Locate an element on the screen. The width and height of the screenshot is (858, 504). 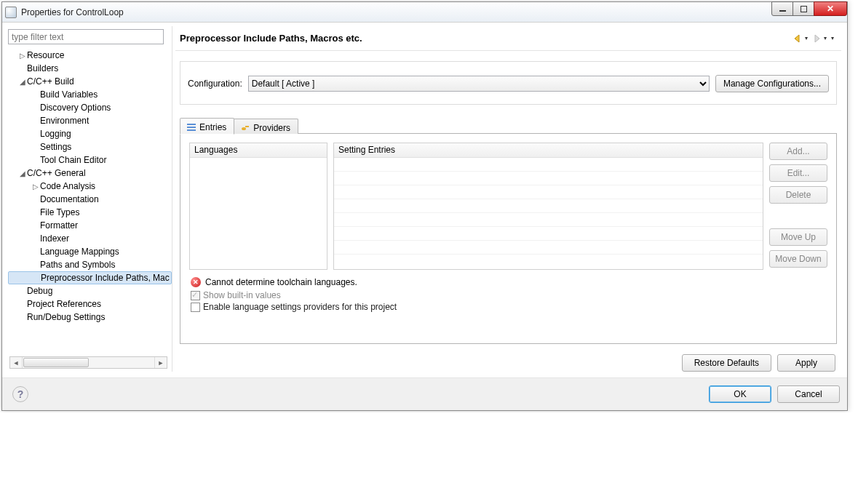
nav-back-icon is located at coordinates (798, 39).